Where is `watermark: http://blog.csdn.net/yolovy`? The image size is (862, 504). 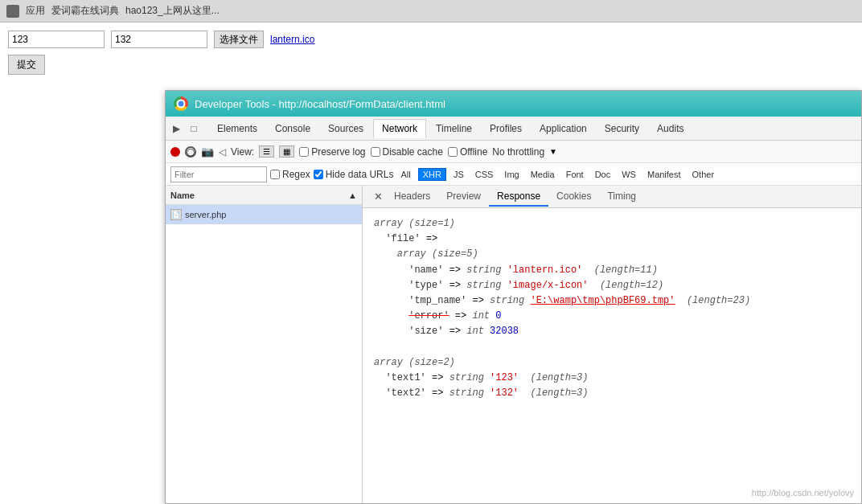 watermark: http://blog.csdn.net/yolovy is located at coordinates (802, 493).